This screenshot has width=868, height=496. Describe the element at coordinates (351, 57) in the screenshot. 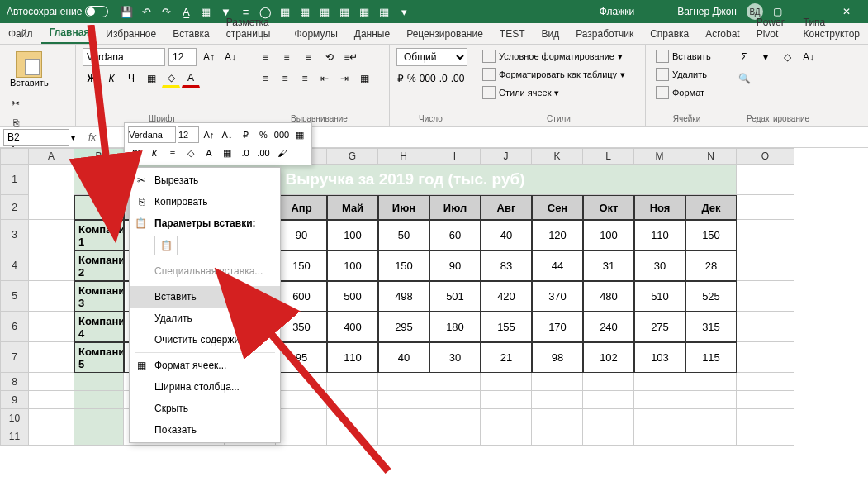

I see `wrap-text-icon: ≡↵` at that location.